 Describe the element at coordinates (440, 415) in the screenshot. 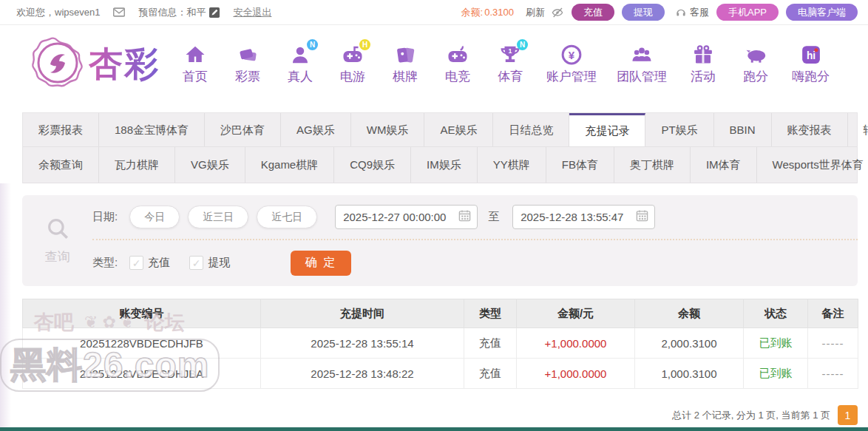

I see `pagination: 总计 2 个记录, 分为 1 页, 当前第 1 页 1` at that location.